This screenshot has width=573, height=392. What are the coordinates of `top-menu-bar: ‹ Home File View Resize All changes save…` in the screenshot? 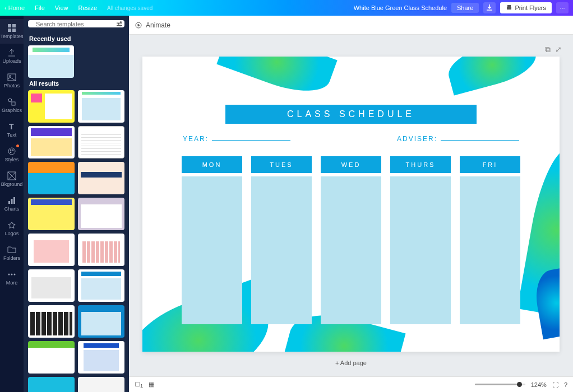 It's located at (286, 8).